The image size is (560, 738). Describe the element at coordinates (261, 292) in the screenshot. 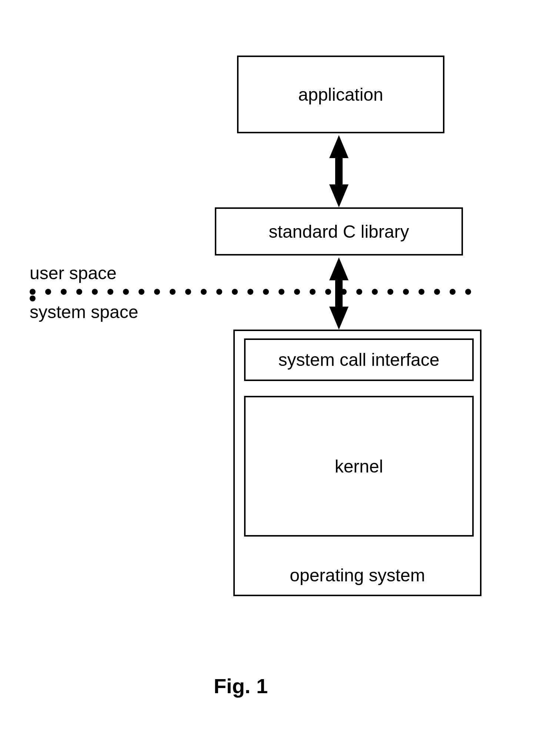

I see `boundary-dotted-line` at that location.